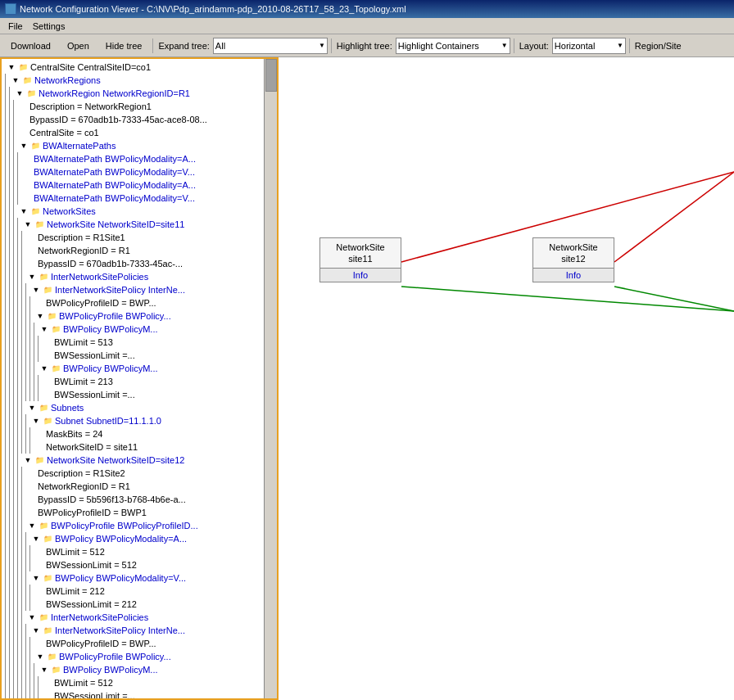 Image resolution: width=734 pixels, height=700 pixels. What do you see at coordinates (573, 275) in the screenshot?
I see `site12-info-button: Info` at bounding box center [573, 275].